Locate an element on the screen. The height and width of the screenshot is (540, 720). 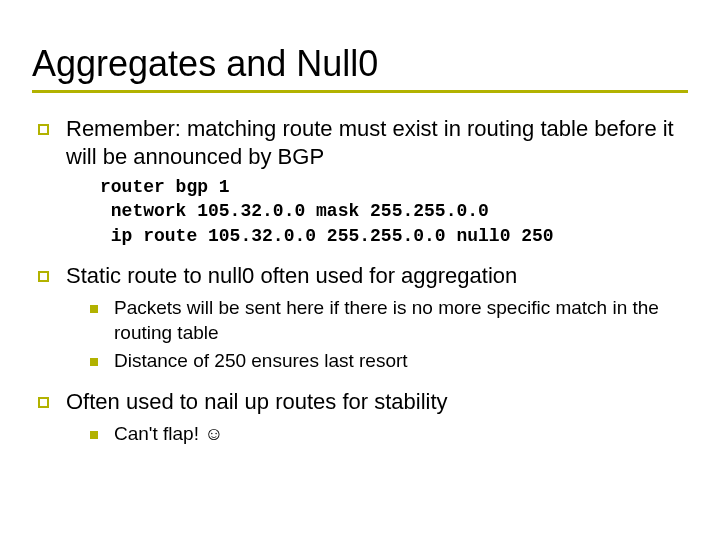
bullet-text: Distance of 250 ensures last resort is located at coordinates (261, 360).